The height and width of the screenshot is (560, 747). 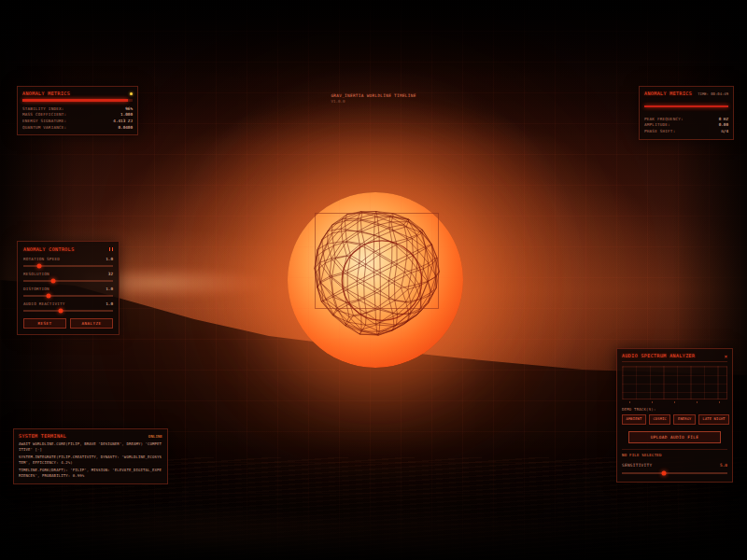 I want to click on metric-label: PHASE SHIFT:, so click(x=659, y=131).